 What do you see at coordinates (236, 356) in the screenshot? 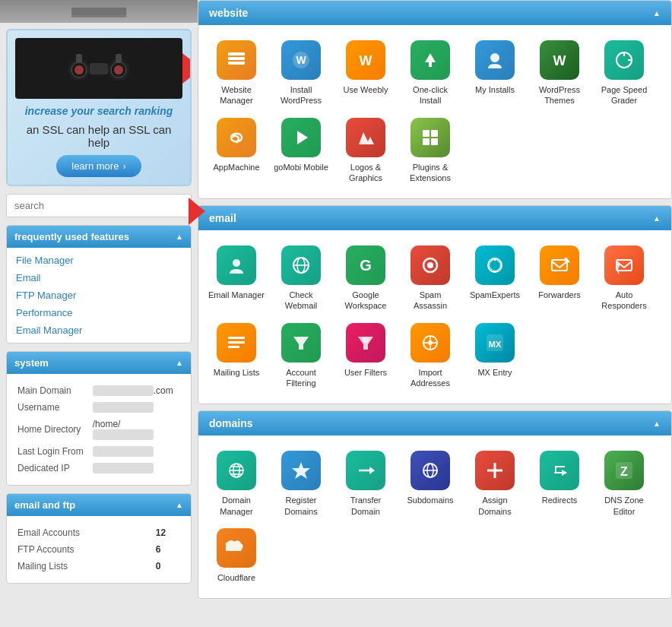
I see `app-icon-mailing-lists: Mailing Lists` at bounding box center [236, 356].